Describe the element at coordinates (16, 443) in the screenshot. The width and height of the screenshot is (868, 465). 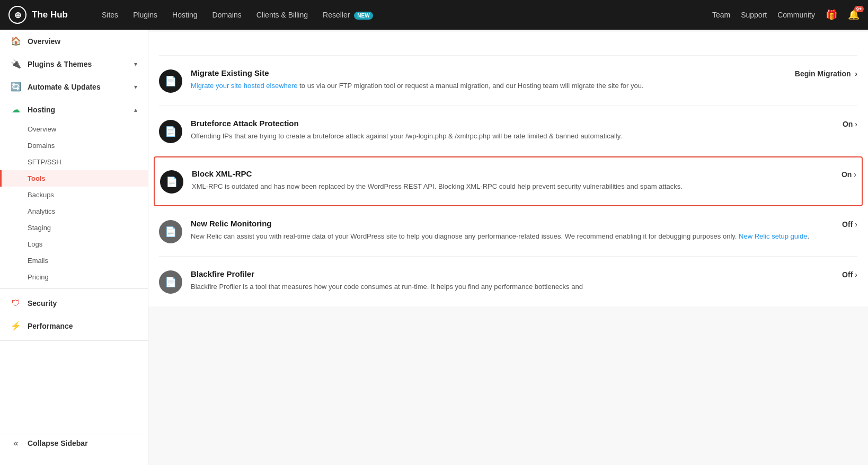
I see `collapse-icon: «` at that location.